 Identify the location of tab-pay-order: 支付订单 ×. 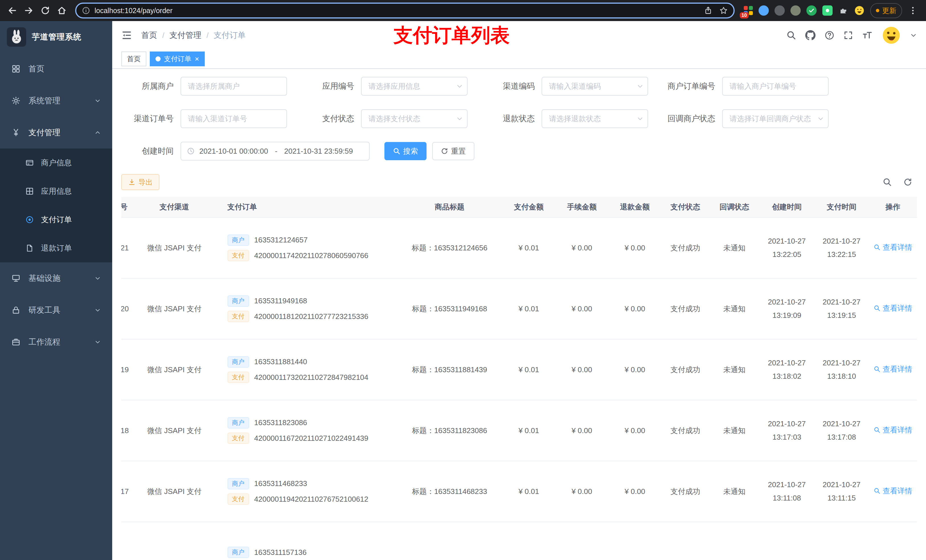
(177, 59).